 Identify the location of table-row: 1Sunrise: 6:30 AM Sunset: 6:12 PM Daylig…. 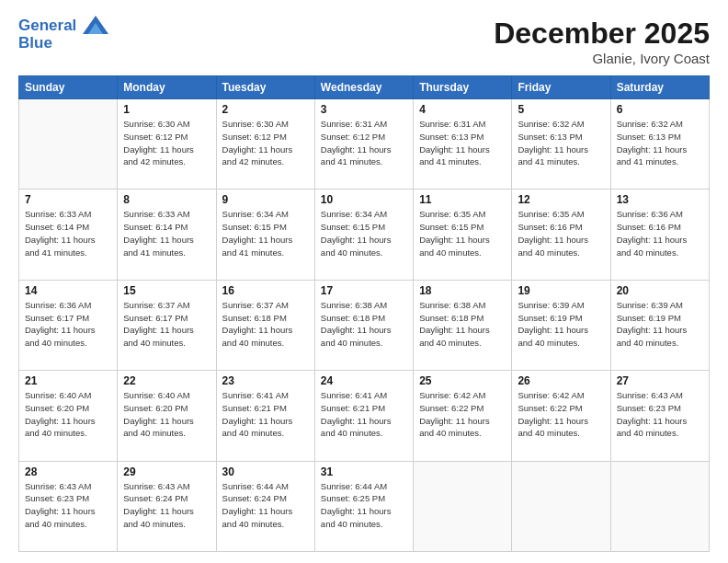
(167, 144).